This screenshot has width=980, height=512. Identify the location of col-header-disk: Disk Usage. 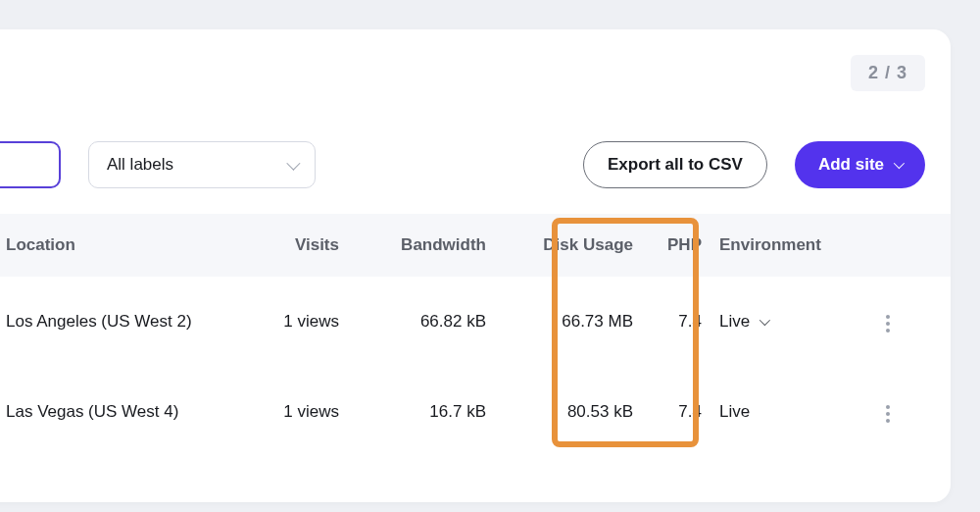
(564, 245).